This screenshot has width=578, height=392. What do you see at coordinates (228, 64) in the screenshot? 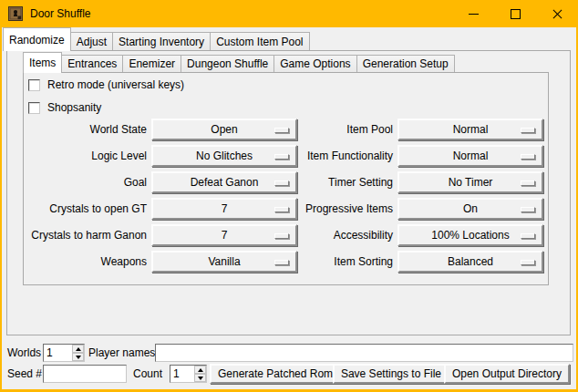
I see `tab-dungeon-shuffle: Dungeon Shuffle` at bounding box center [228, 64].